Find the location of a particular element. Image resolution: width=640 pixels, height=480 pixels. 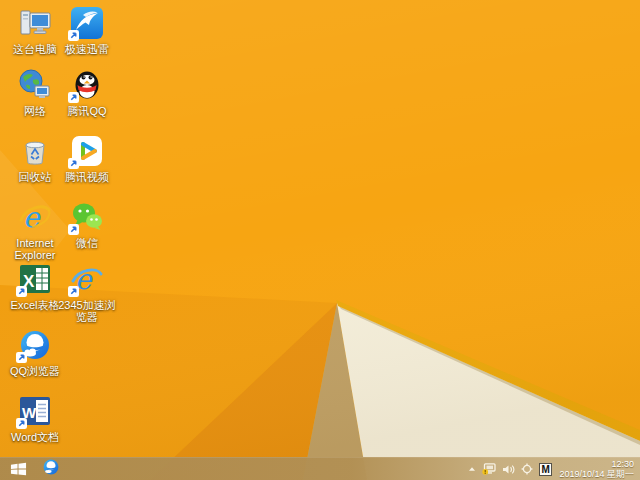

desktop-icon-label: Excel表格 is located at coordinates (35, 305).